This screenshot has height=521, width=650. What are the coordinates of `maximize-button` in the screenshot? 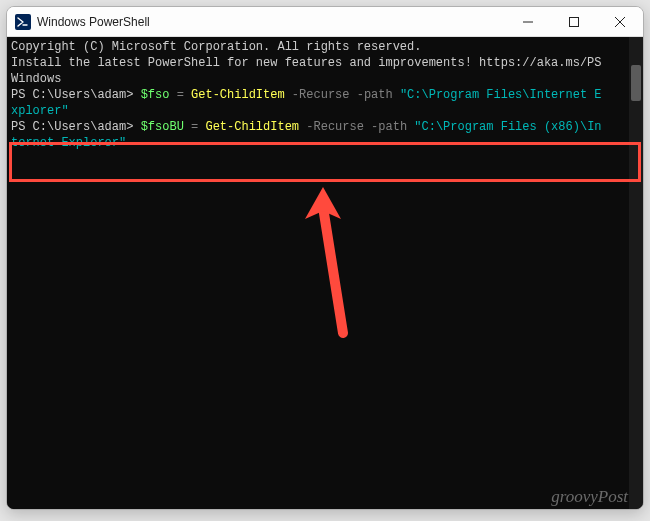 It's located at (574, 22).